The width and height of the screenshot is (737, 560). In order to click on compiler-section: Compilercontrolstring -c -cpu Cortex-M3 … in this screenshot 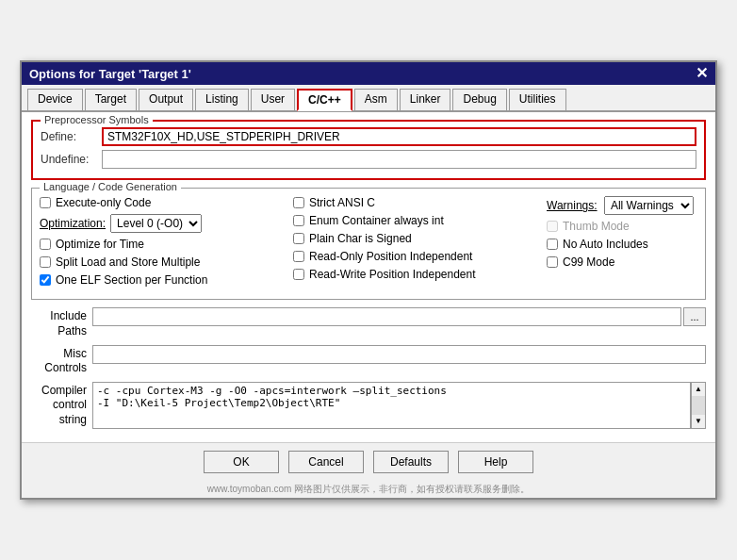, I will do `click(368, 405)`.